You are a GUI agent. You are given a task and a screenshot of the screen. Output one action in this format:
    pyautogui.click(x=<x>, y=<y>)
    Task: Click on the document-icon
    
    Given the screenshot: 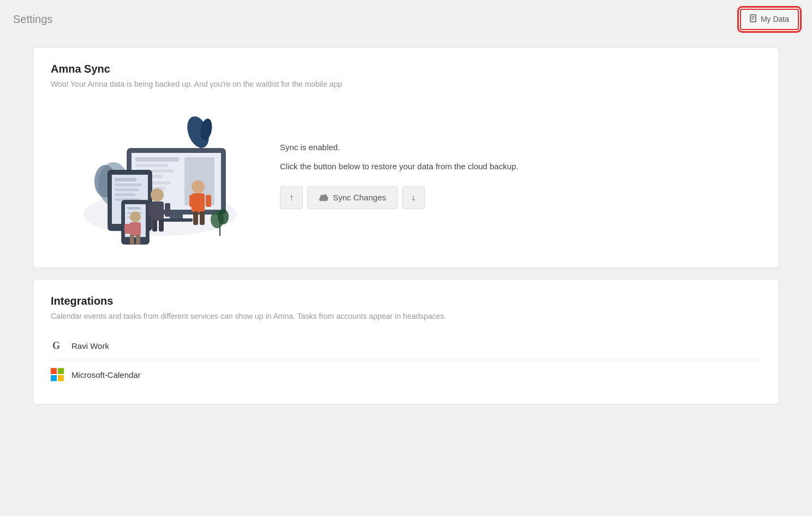 What is the action you would take?
    pyautogui.click(x=754, y=20)
    